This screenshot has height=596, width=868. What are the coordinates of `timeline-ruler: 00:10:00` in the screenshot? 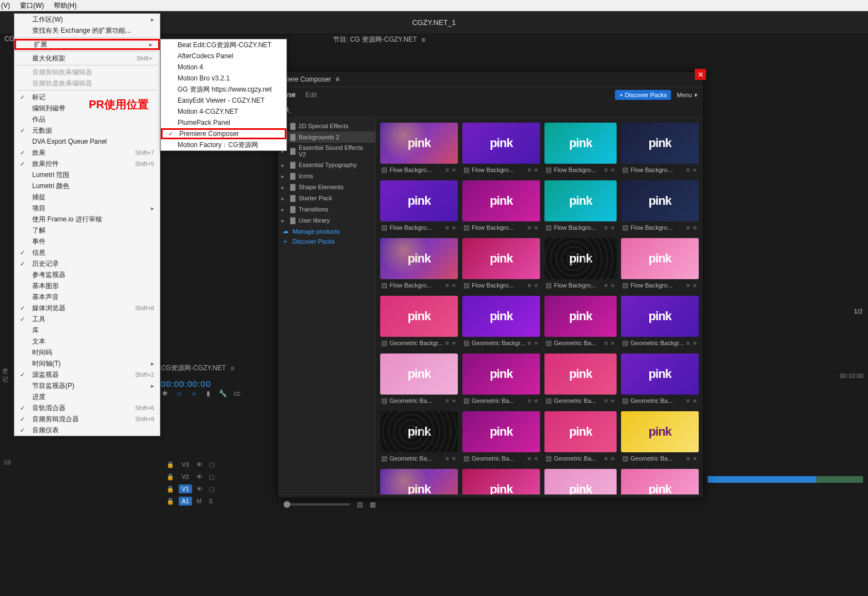 It's located at (791, 376).